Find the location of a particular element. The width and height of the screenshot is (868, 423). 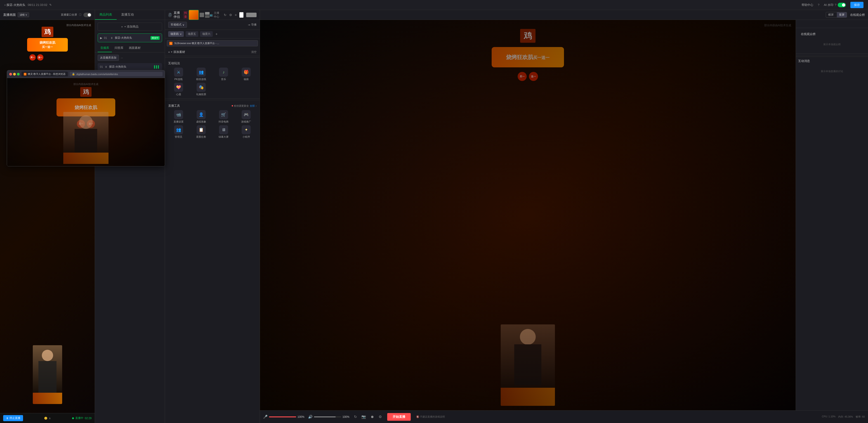

audio-bar-icon-1: ▌▌▌ is located at coordinates (157, 67).